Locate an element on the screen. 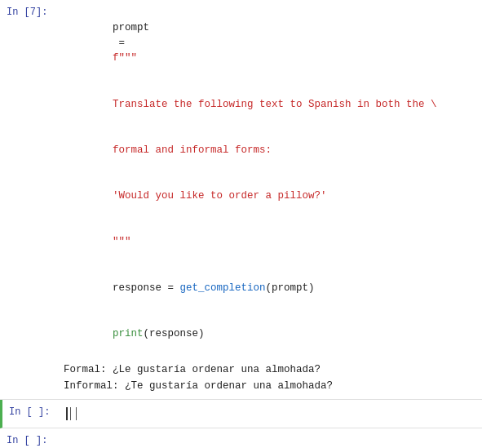  code-fstring-open: f""" is located at coordinates (125, 58).